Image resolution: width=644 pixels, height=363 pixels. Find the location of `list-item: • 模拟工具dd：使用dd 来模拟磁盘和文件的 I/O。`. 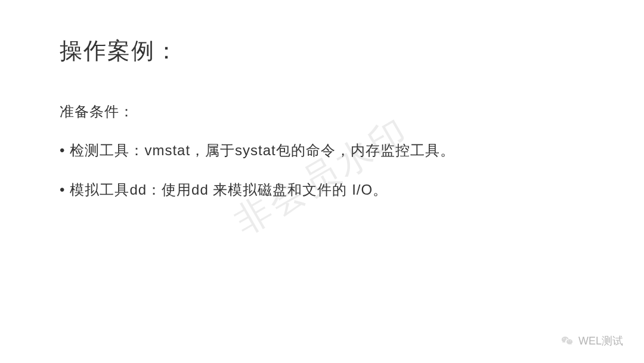

list-item: • 模拟工具dd：使用dd 来模拟磁盘和文件的 I/O。 is located at coordinates (322, 190).